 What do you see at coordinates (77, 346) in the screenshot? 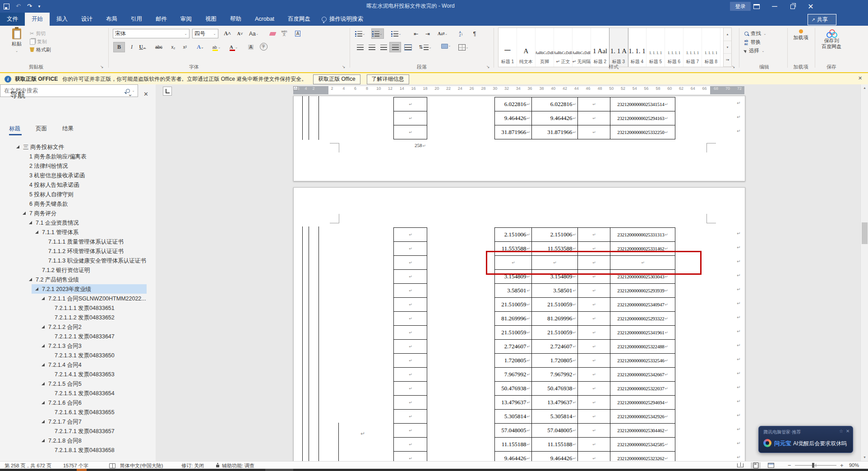
I see `nav-tree-item: 7.2.1.3 合同3` at bounding box center [77, 346].